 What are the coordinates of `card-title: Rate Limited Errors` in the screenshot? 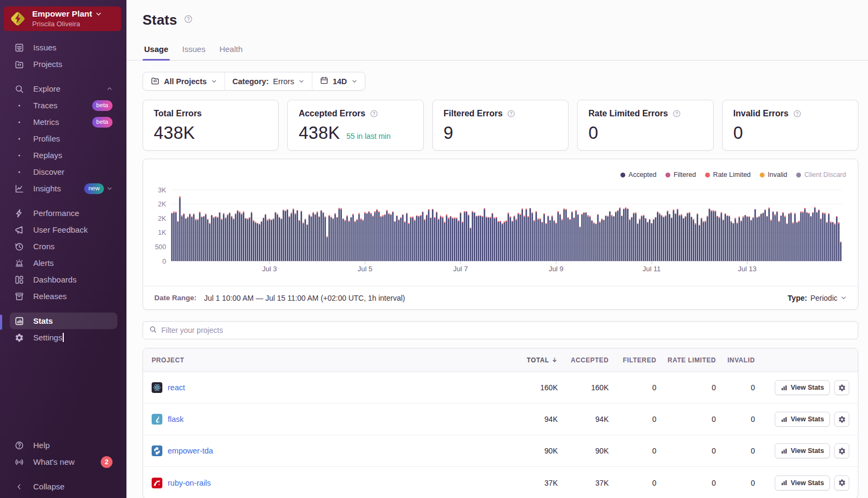 It's located at (628, 114).